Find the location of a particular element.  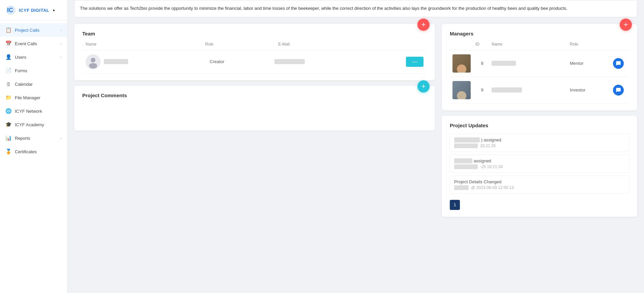

project-calls-icon: 📋 is located at coordinates (8, 30).